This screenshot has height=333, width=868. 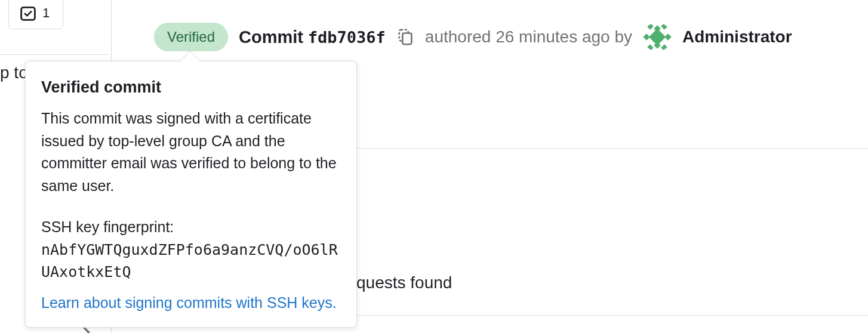 What do you see at coordinates (189, 303) in the screenshot?
I see `learn-ssh-signing-link: Learn about signing commits with SSH key…` at bounding box center [189, 303].